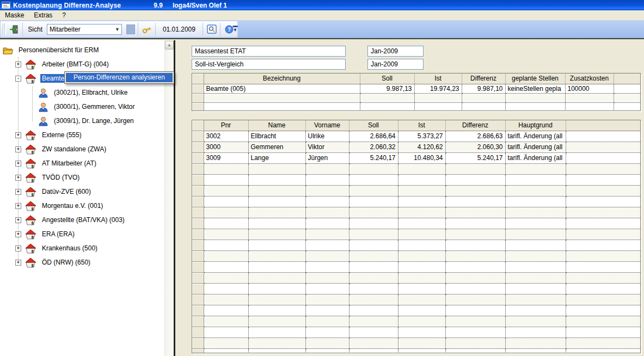 This screenshot has height=356, width=644. I want to click on row-selector-header, so click(198, 78).